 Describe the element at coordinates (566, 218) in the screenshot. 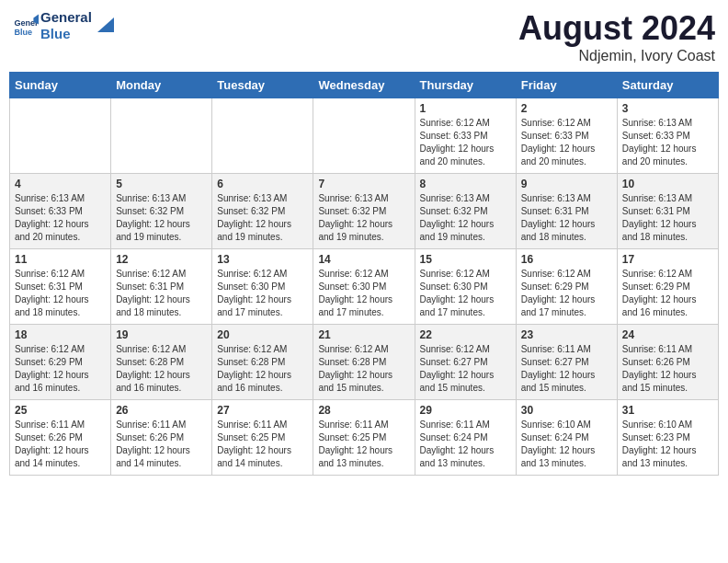

I see `day-info-9: Sunrise: 6:13 AM Sunset: 6:31 PM Dayligh…` at that location.